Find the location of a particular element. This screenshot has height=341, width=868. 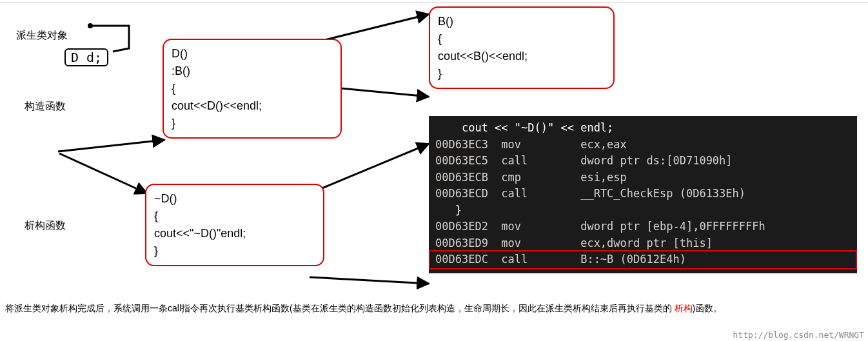

asm-row: 00D63EC3 mov ecx,eax is located at coordinates (643, 145).